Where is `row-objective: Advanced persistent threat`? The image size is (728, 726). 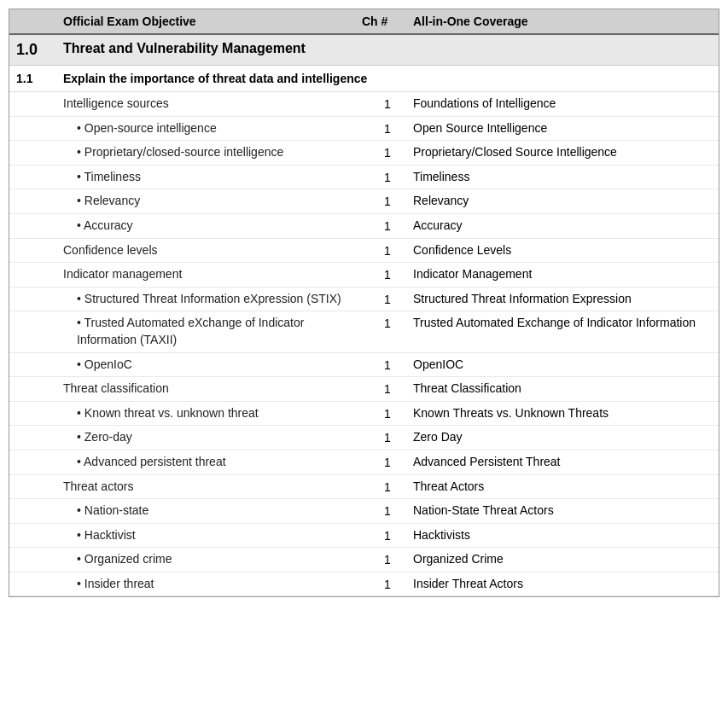
row-objective: Advanced persistent threat is located at coordinates (213, 462).